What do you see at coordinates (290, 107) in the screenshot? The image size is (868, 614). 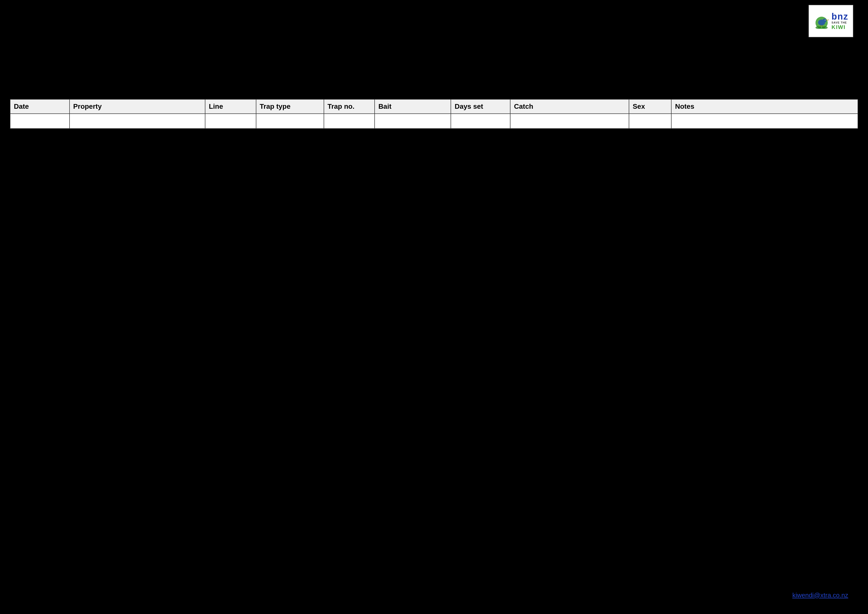 I see `col-header-traptype: Trap type` at bounding box center [290, 107].